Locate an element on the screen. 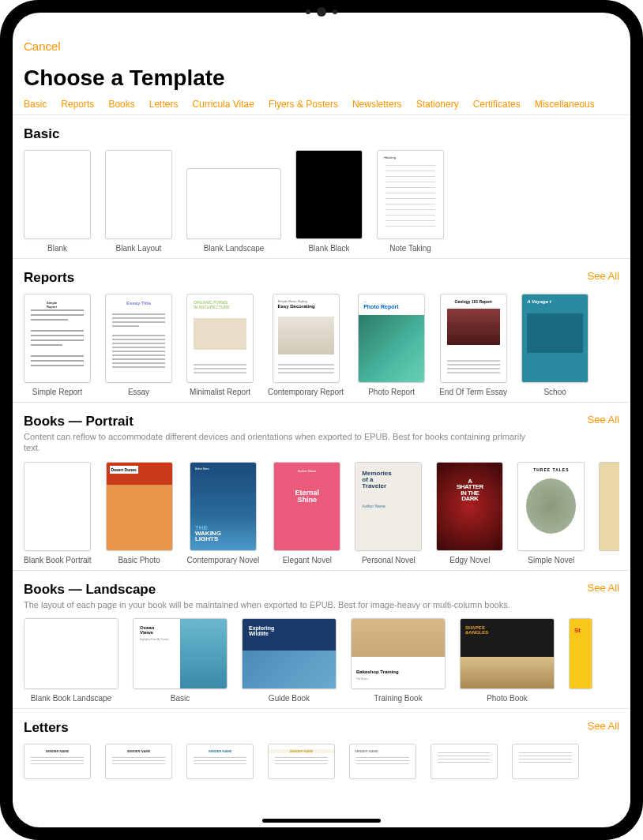  tab-certificates: Certificates is located at coordinates (497, 104).